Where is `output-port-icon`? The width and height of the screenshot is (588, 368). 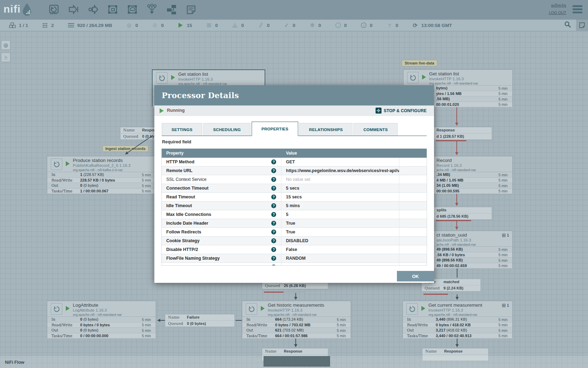 output-port-icon is located at coordinates (93, 10).